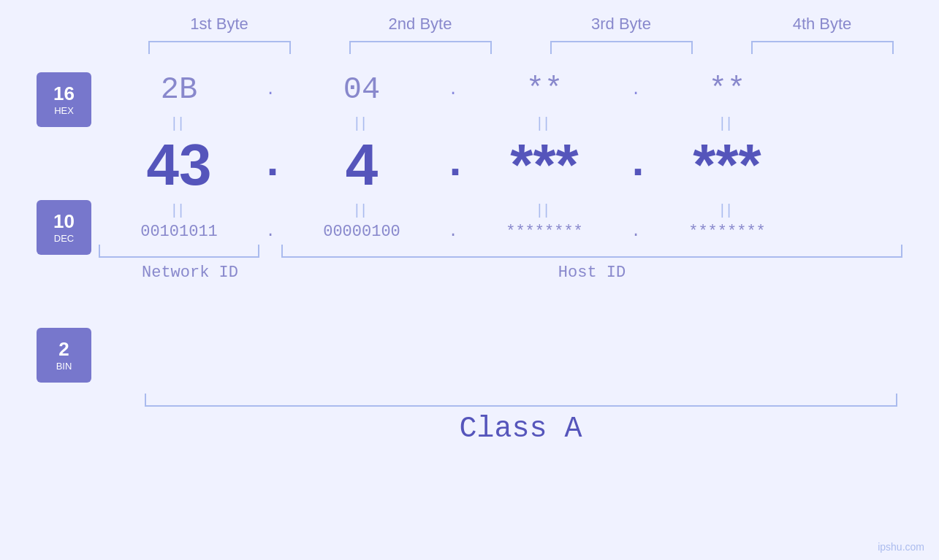 Image resolution: width=939 pixels, height=560 pixels. I want to click on dec-byte-4: ***, so click(727, 165).